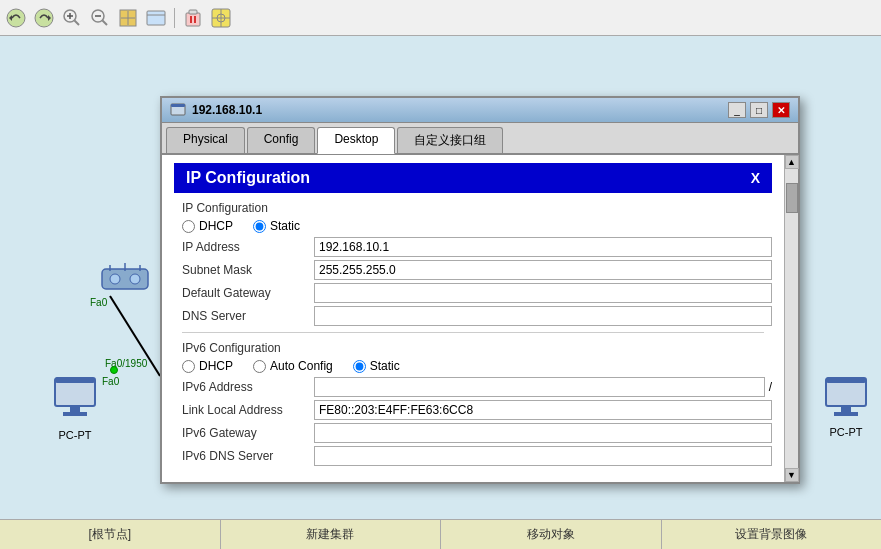  What do you see at coordinates (543, 247) in the screenshot?
I see `ip-address-input` at bounding box center [543, 247].